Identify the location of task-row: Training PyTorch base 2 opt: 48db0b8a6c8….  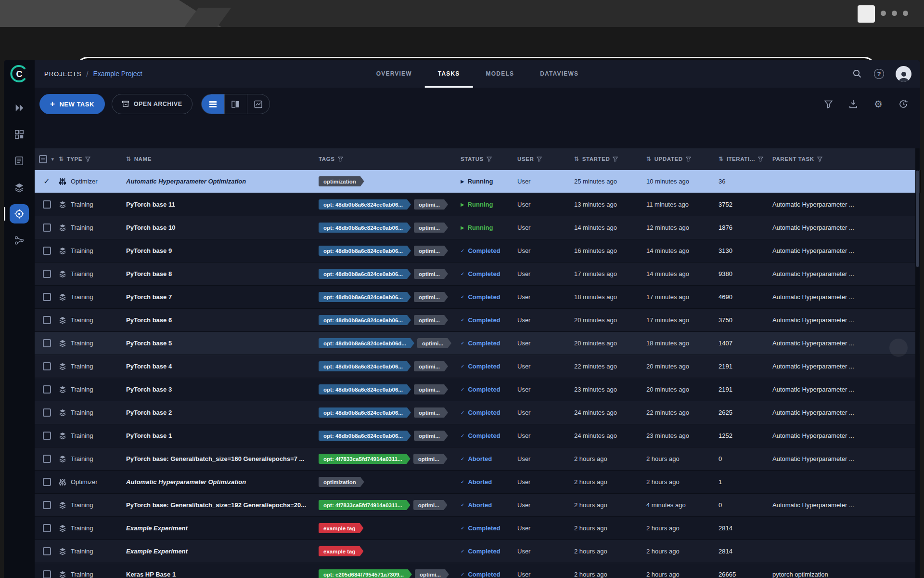
(477, 413).